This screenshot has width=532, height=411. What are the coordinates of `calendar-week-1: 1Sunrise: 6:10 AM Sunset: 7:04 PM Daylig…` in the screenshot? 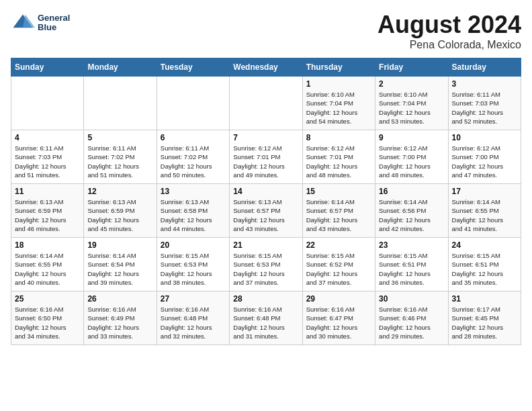 It's located at (266, 103).